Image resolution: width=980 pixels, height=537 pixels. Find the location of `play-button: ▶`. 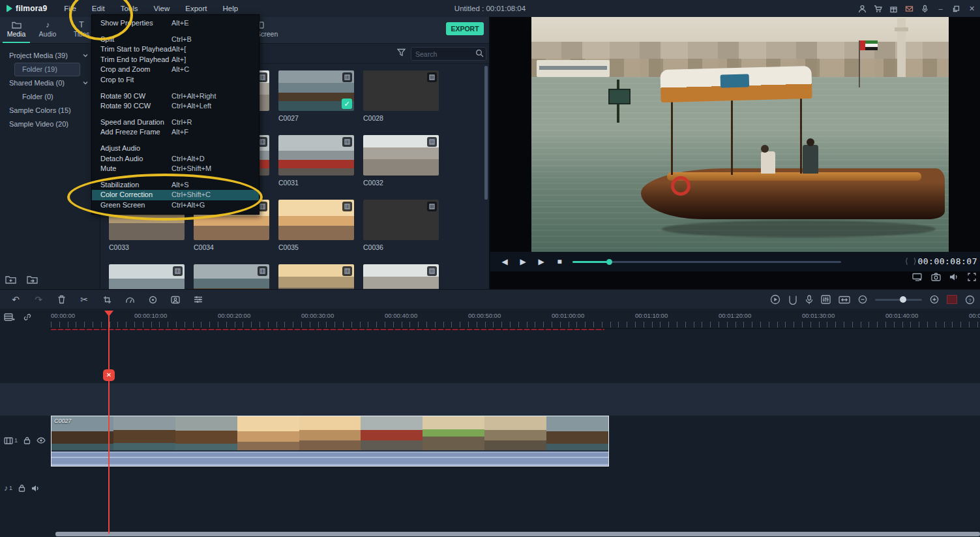

play-button: ▶ is located at coordinates (523, 262).